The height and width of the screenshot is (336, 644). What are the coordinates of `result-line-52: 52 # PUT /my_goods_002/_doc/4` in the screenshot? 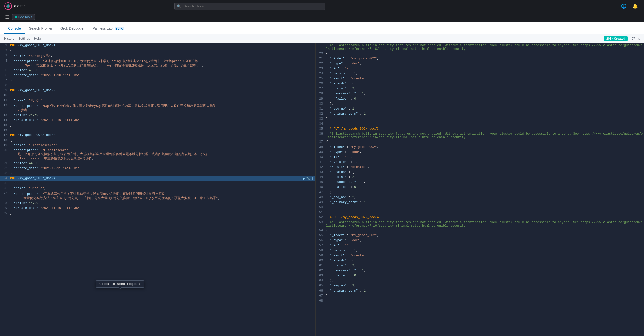 It's located at (480, 218).